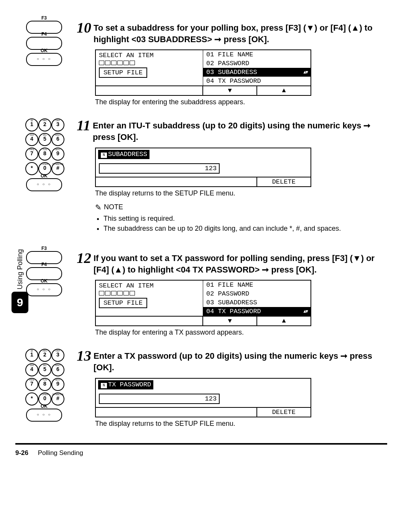  Describe the element at coordinates (257, 311) in the screenshot. I see `lcd-option-selected: 04 TX PASSWORD▲▼` at that location.